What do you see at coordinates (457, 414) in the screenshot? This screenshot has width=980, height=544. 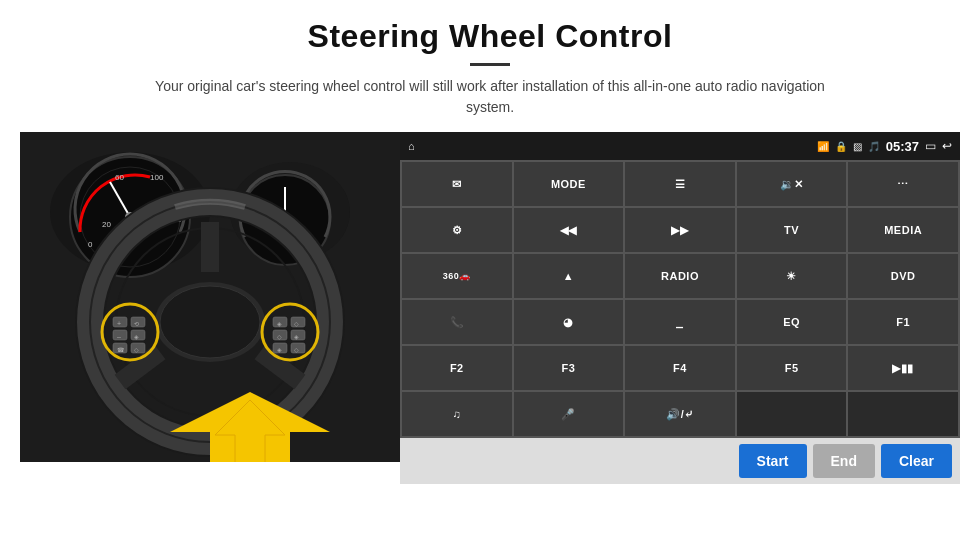 I see `music-btn: ♫` at bounding box center [457, 414].